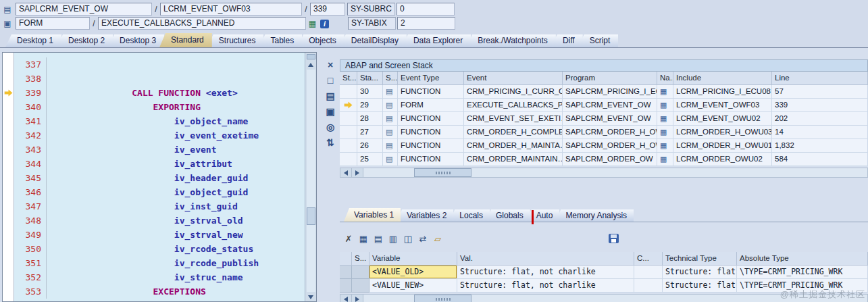 The width and height of the screenshot is (868, 302). What do you see at coordinates (413, 259) in the screenshot?
I see `column-header-variable: Variable` at bounding box center [413, 259].